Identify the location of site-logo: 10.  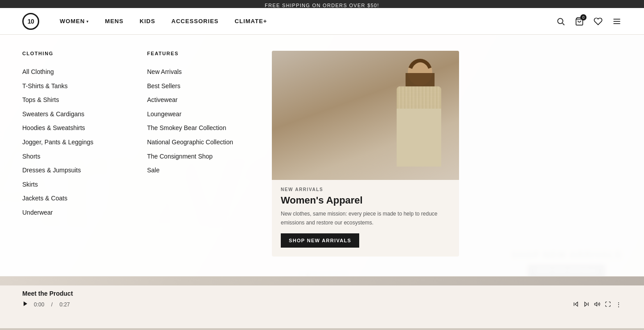
(32, 21).